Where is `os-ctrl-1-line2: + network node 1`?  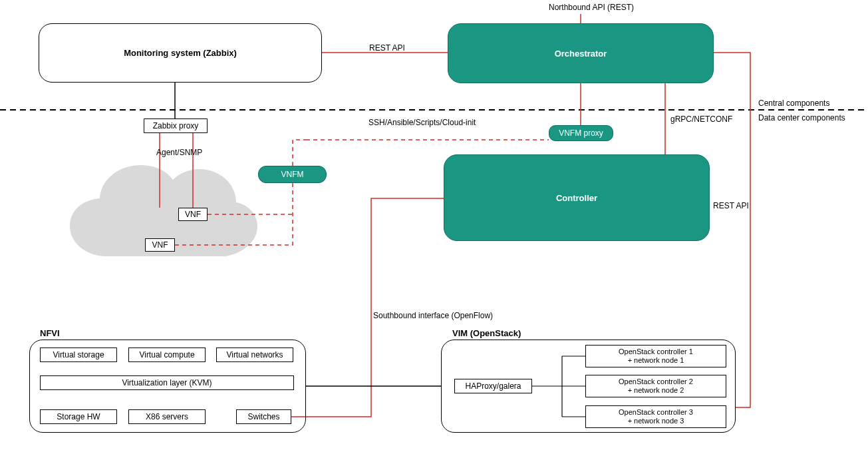
os-ctrl-1-line2: + network node 1 is located at coordinates (656, 361).